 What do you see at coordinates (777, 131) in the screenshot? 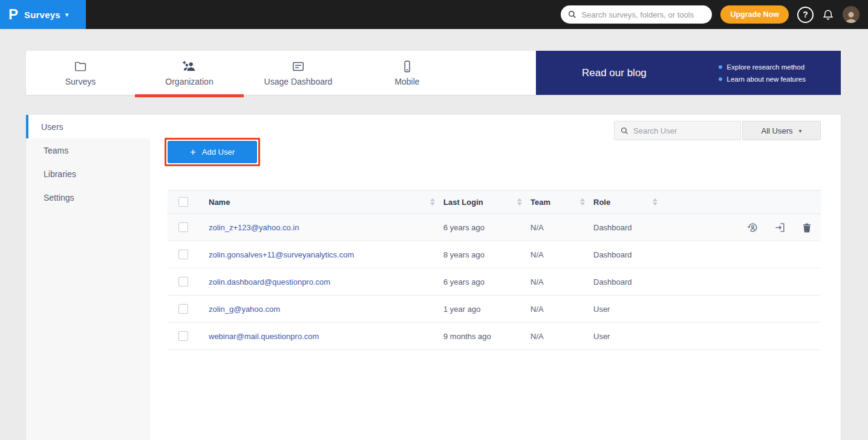
I see `filter-selected-label: All Users` at bounding box center [777, 131].